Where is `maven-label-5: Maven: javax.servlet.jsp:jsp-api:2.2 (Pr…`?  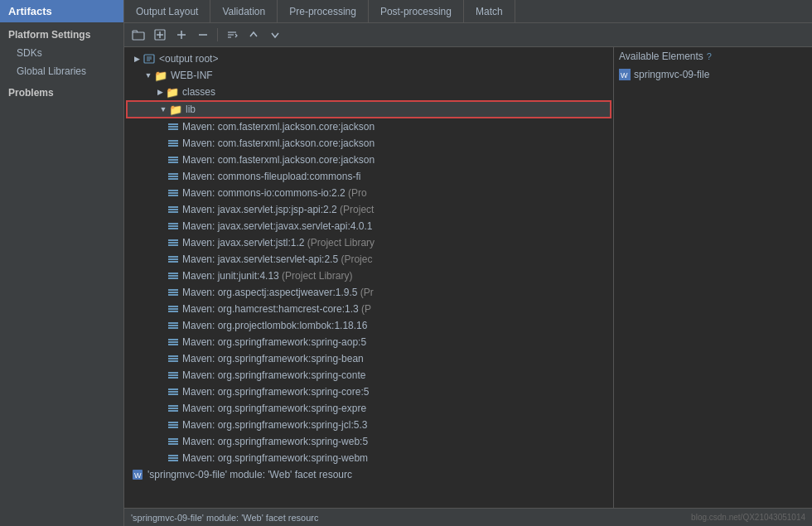
maven-label-5: Maven: javax.servlet.jsp:jsp-api:2.2 (Pr… is located at coordinates (278, 210).